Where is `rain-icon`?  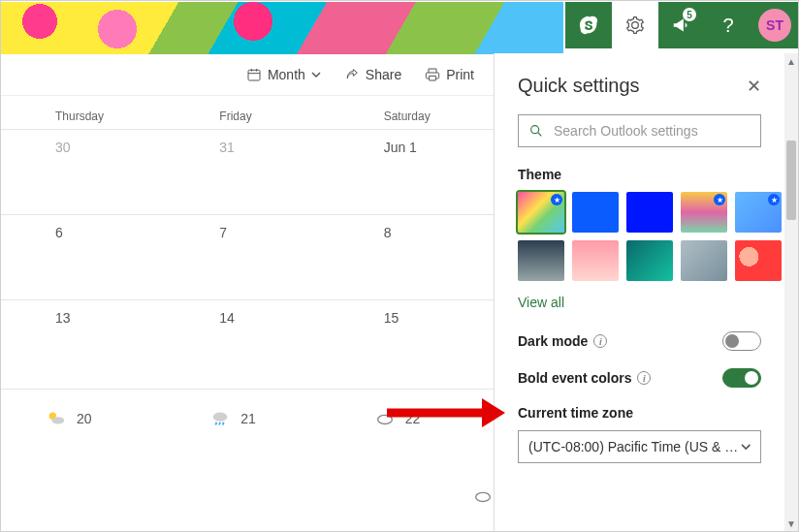 rain-icon is located at coordinates (220, 419).